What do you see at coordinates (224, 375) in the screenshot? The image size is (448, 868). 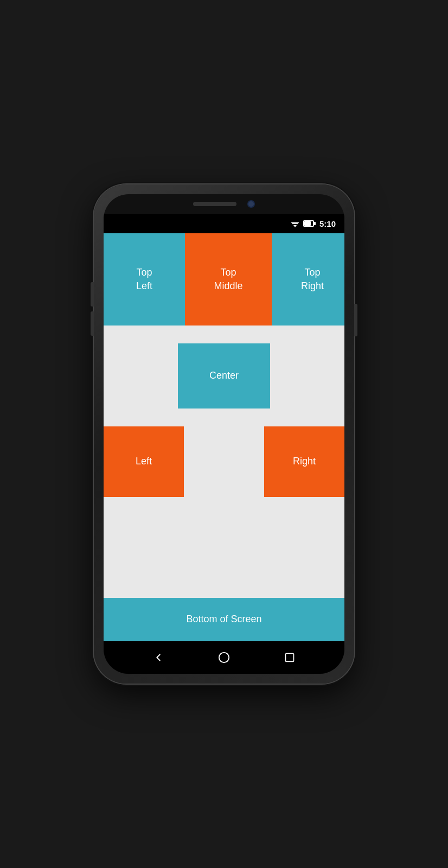 I see `center-label: Center` at bounding box center [224, 375].